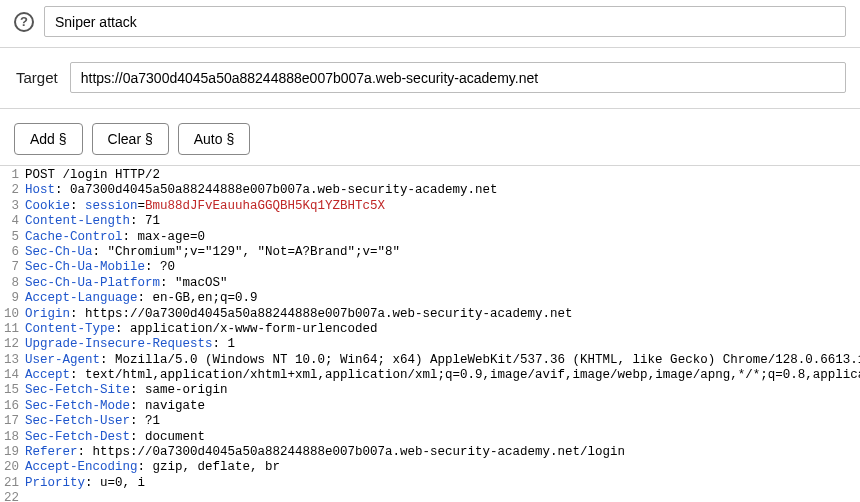  I want to click on code-line, so click(442, 496).